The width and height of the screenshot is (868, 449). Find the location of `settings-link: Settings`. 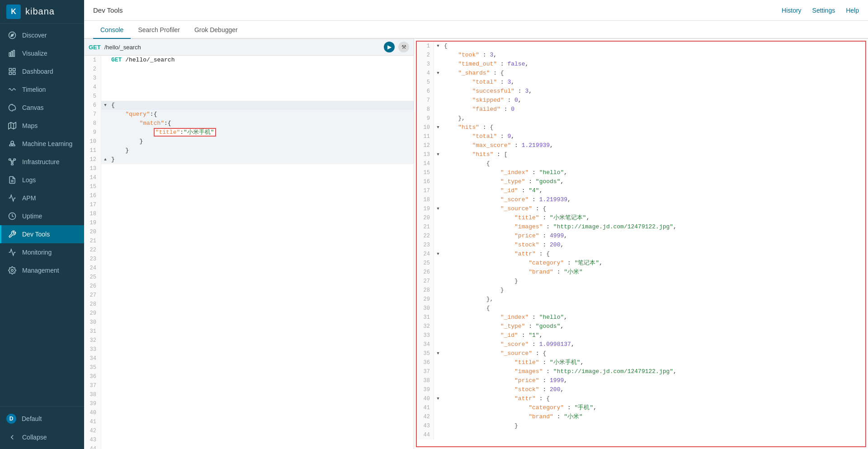

settings-link: Settings is located at coordinates (824, 10).